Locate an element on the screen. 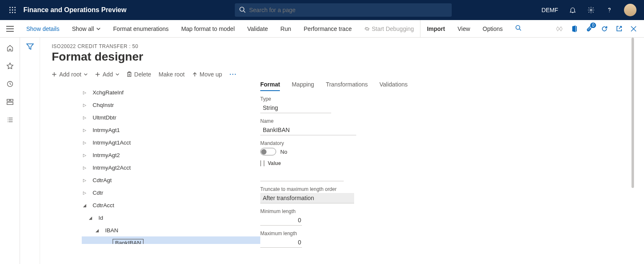 This screenshot has width=644, height=264. tree-node-label: CdtrAcct is located at coordinates (103, 206).